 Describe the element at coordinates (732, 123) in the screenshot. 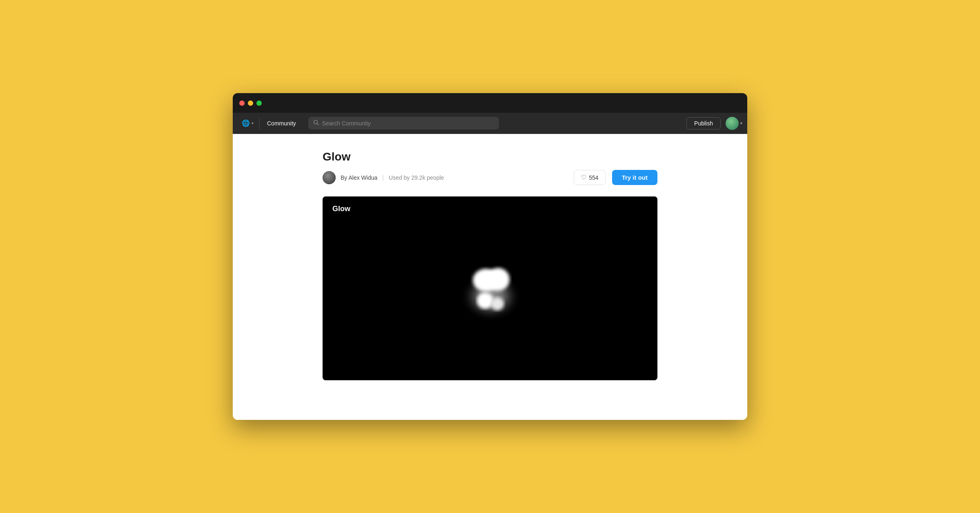

I see `avatar-image` at that location.